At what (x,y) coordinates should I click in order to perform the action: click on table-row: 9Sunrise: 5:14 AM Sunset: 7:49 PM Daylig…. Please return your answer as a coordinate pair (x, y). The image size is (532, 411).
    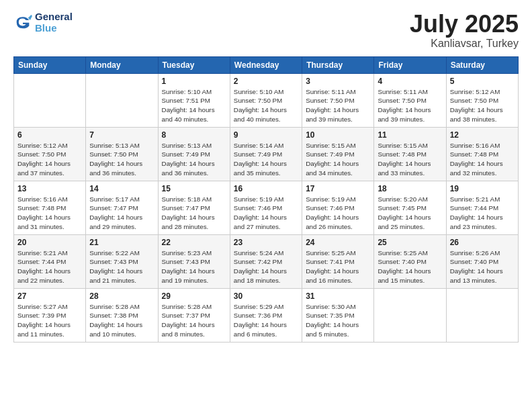
    Looking at the image, I should click on (266, 154).